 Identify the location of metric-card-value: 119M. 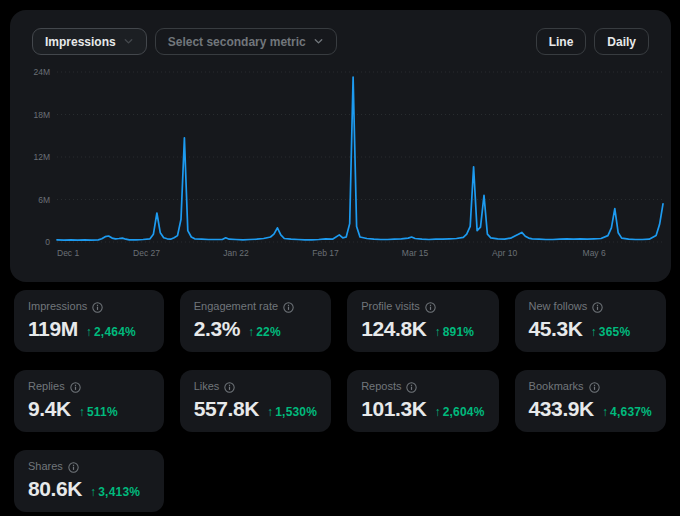
(53, 328).